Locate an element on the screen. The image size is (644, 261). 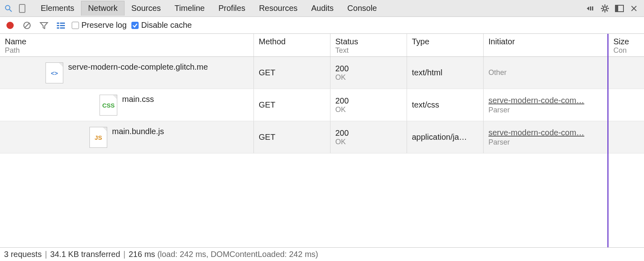
close-devtools-icon is located at coordinates (634, 8).